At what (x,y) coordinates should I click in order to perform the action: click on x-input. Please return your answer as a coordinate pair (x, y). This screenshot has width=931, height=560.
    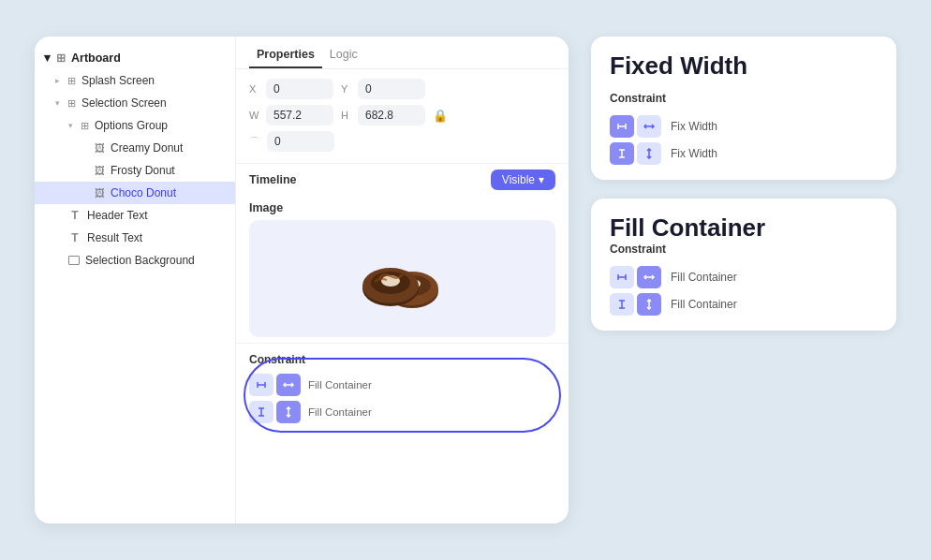
    Looking at the image, I should click on (300, 89).